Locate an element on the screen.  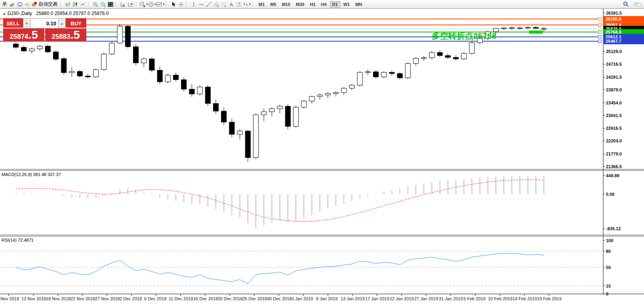
vertical-line-button is located at coordinates (193, 4).